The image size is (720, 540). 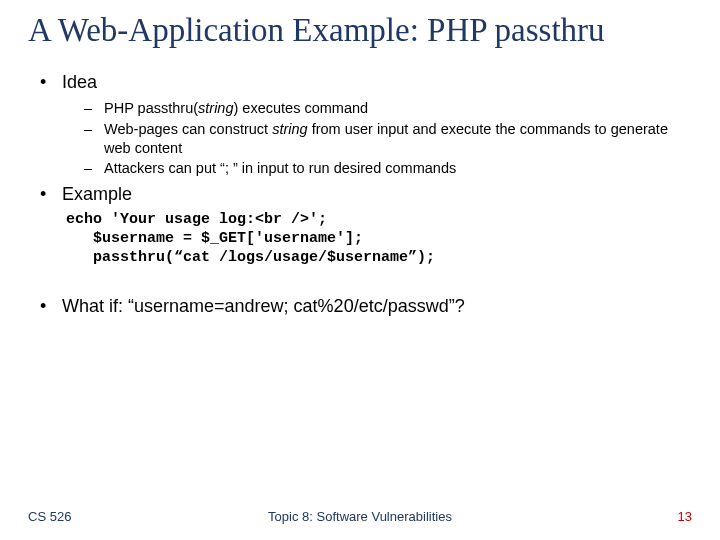 I want to click on footer-course: CS 526, so click(x=50, y=516).